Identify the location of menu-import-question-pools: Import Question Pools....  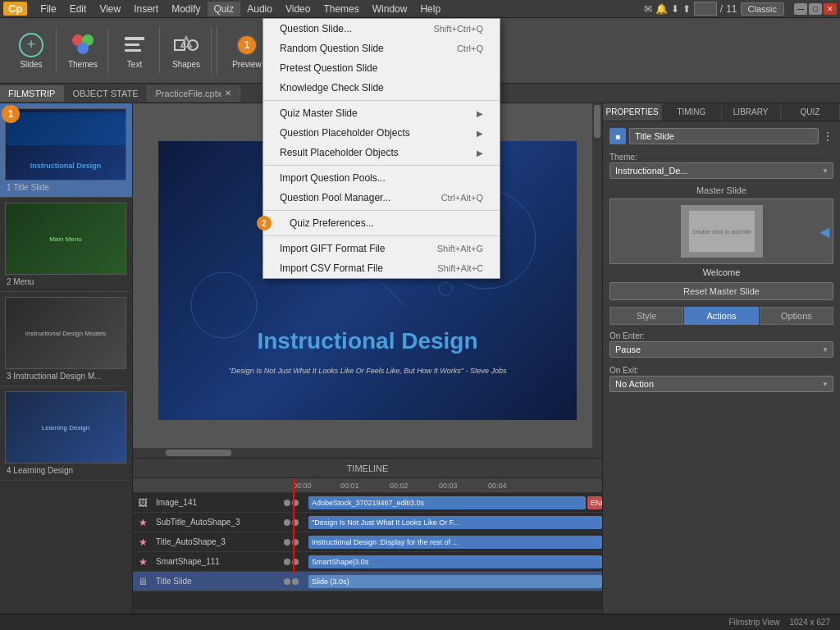
(381, 178).